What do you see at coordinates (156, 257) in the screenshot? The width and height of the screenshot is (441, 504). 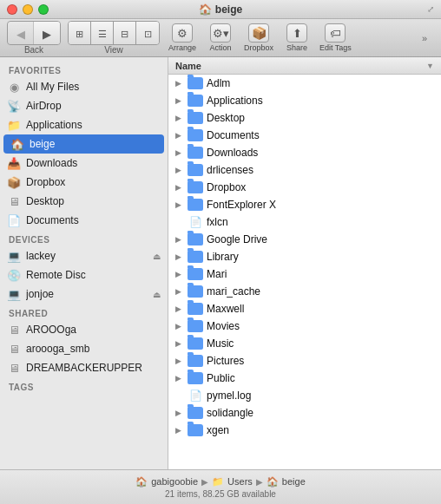 I see `eject-icon-lackey: ⏏` at bounding box center [156, 257].